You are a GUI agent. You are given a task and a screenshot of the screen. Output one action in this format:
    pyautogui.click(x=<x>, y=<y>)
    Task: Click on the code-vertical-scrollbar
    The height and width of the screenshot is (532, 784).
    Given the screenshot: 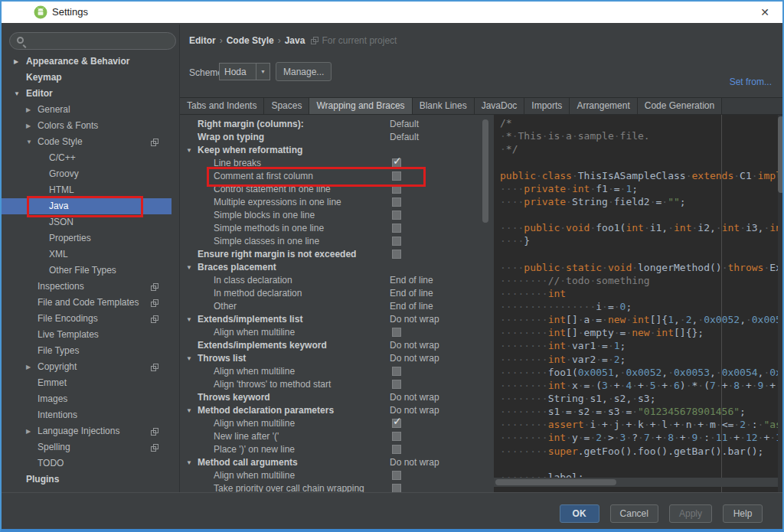 What is the action you would take?
    pyautogui.click(x=781, y=303)
    